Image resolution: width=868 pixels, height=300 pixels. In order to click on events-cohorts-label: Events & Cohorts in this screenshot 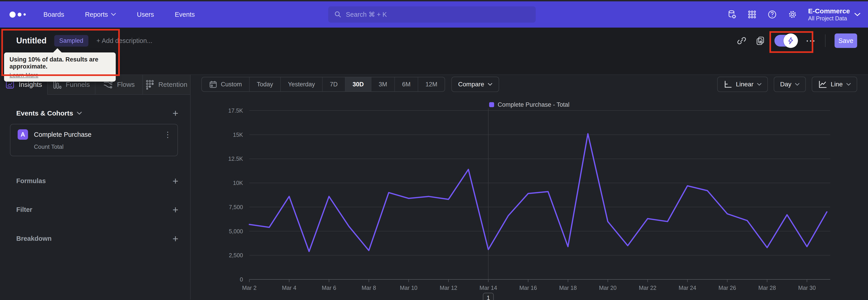, I will do `click(44, 113)`.